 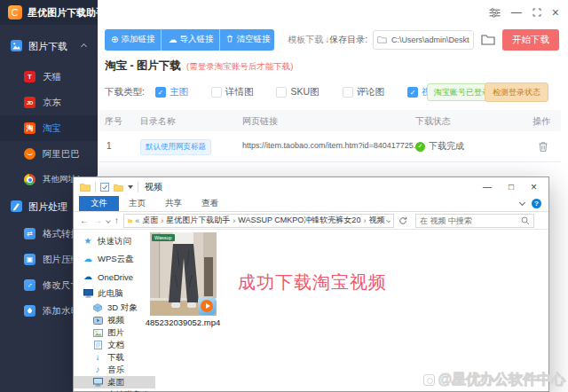 I want to click on save-directory-area: 保存目录: 开始下载, so click(x=449, y=40).